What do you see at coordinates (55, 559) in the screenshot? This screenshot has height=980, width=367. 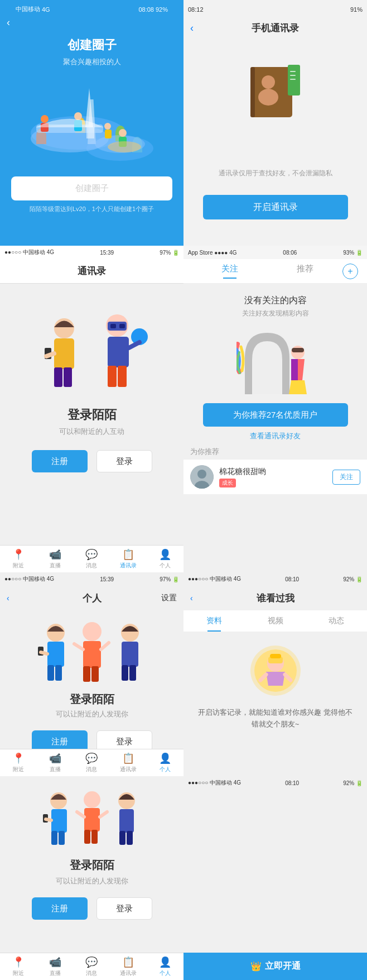 I see `nav-live: 📹 直播` at bounding box center [55, 559].